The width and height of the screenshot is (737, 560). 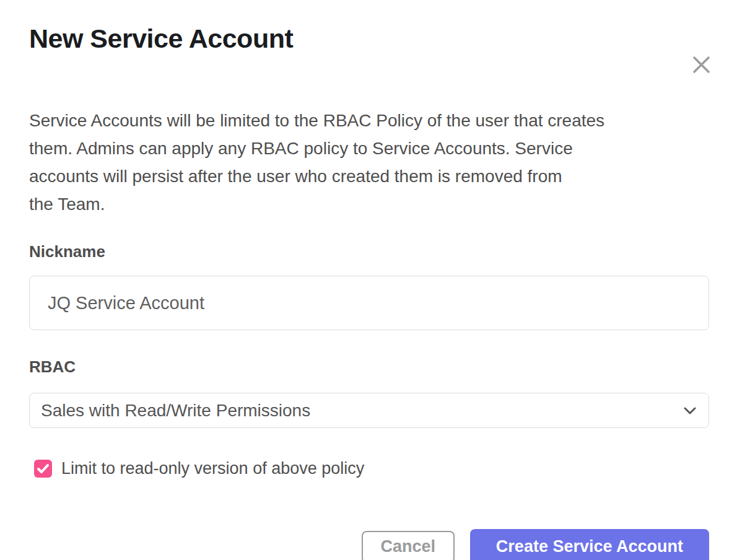 I want to click on create-service-account-button: Create Service Account, so click(x=590, y=545).